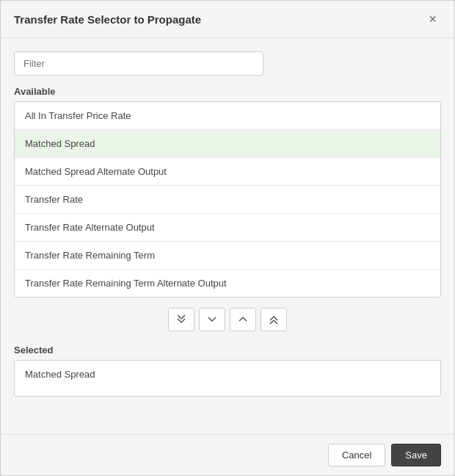 The height and width of the screenshot is (476, 455). What do you see at coordinates (228, 350) in the screenshot?
I see `selected-label: Selected` at bounding box center [228, 350].